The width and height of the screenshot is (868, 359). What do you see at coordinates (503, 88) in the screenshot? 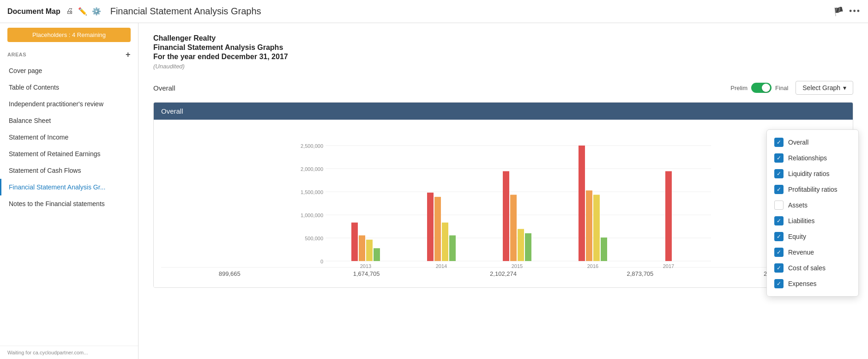
I see `chart-controls: Overall Prelim Final Select Graph ▾` at bounding box center [503, 88].